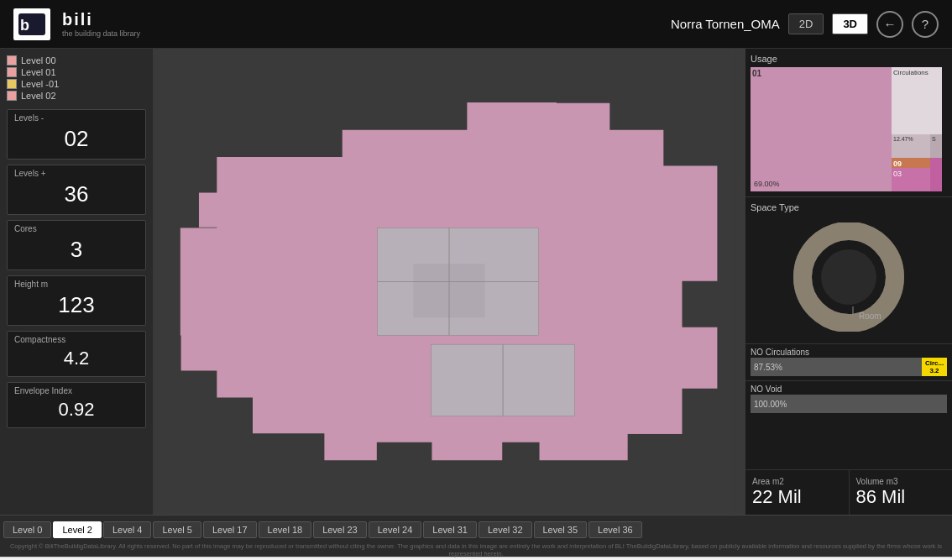 The width and height of the screenshot is (952, 560). What do you see at coordinates (76, 72) in the screenshot?
I see `list-item: Level 01` at bounding box center [76, 72].